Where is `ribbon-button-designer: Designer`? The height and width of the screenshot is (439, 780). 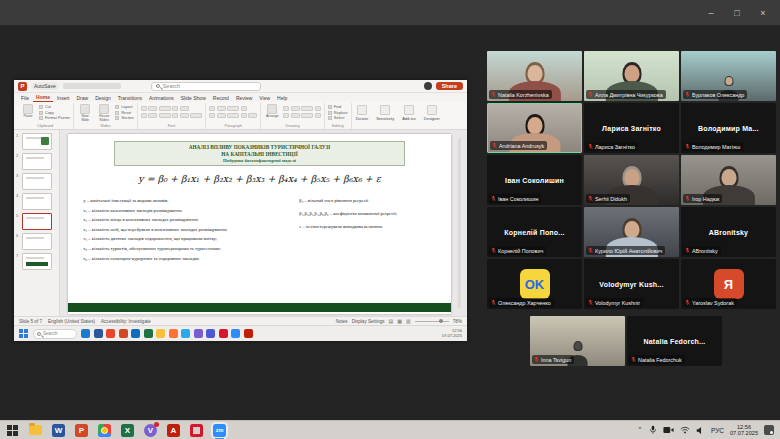
ribbon-button-designer: Designer is located at coordinates (432, 116).